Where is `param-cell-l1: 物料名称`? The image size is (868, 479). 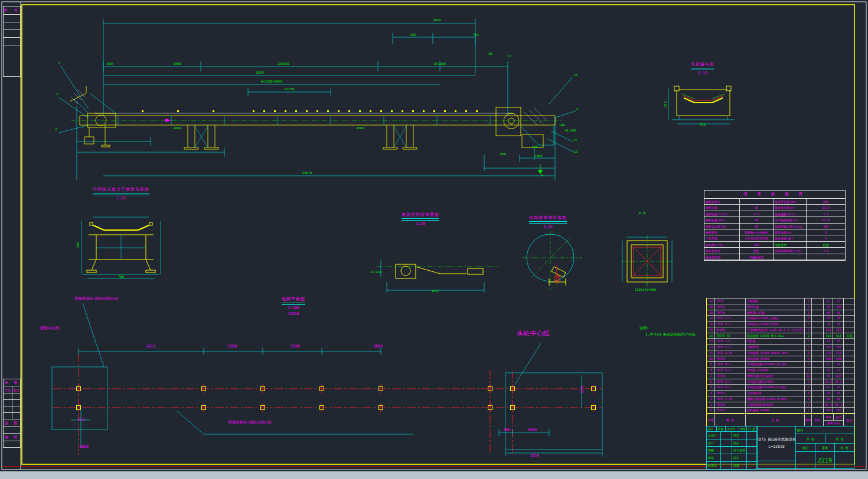 param-cell-l1: 物料名称 is located at coordinates (722, 208).